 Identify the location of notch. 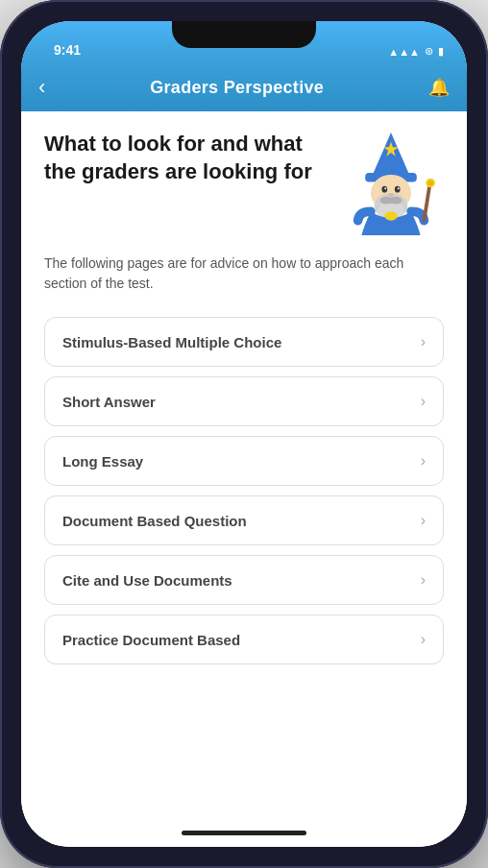
(244, 35).